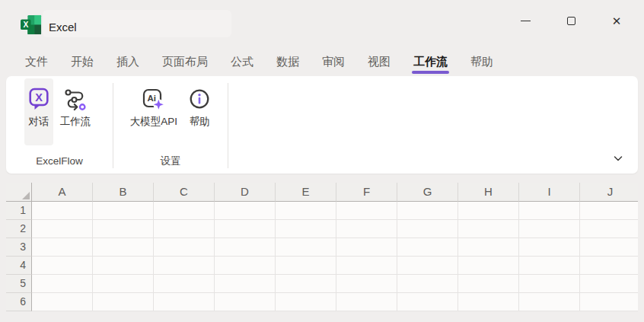 Image resolution: width=644 pixels, height=322 pixels. What do you see at coordinates (76, 112) in the screenshot?
I see `workflow-button: 工作流` at bounding box center [76, 112].